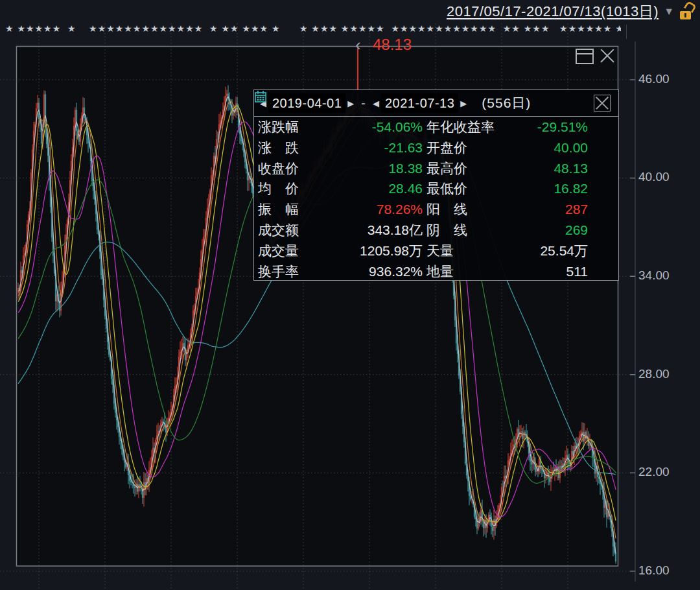  What do you see at coordinates (293, 230) in the screenshot?
I see `stat-label: 成交额` at bounding box center [293, 230].